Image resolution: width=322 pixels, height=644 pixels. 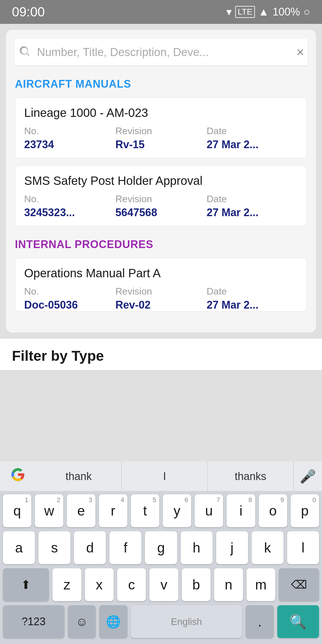 I want to click on date-label-3: Date, so click(x=252, y=292).